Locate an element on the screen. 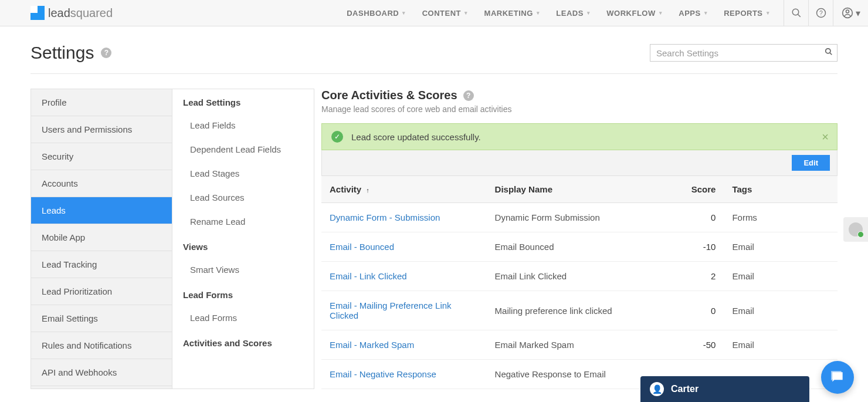 This screenshot has height=402, width=868. nav-label: LEADS is located at coordinates (570, 13).